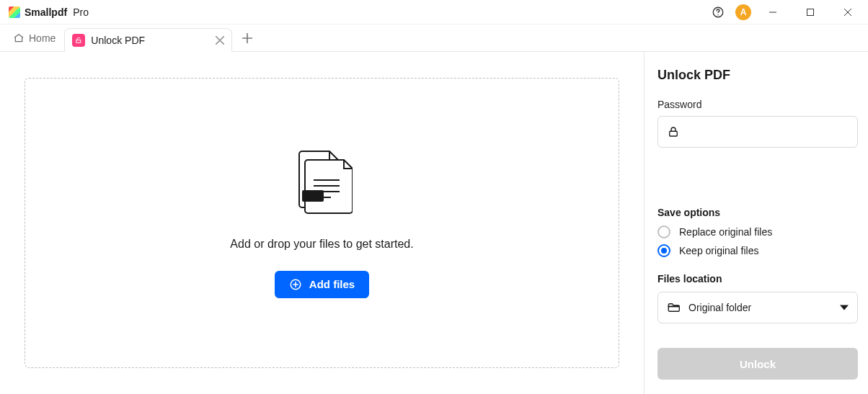  What do you see at coordinates (19, 38) in the screenshot?
I see `home-icon` at bounding box center [19, 38].